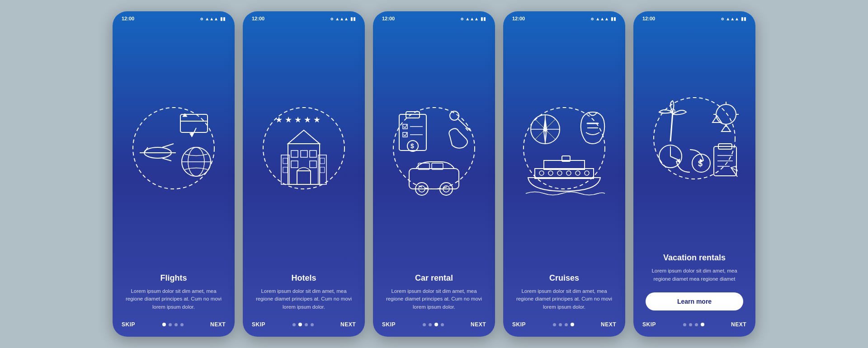 This screenshot has height=348, width=868. Describe the element at coordinates (218, 324) in the screenshot. I see `flights-next-btn: NEXT` at that location.